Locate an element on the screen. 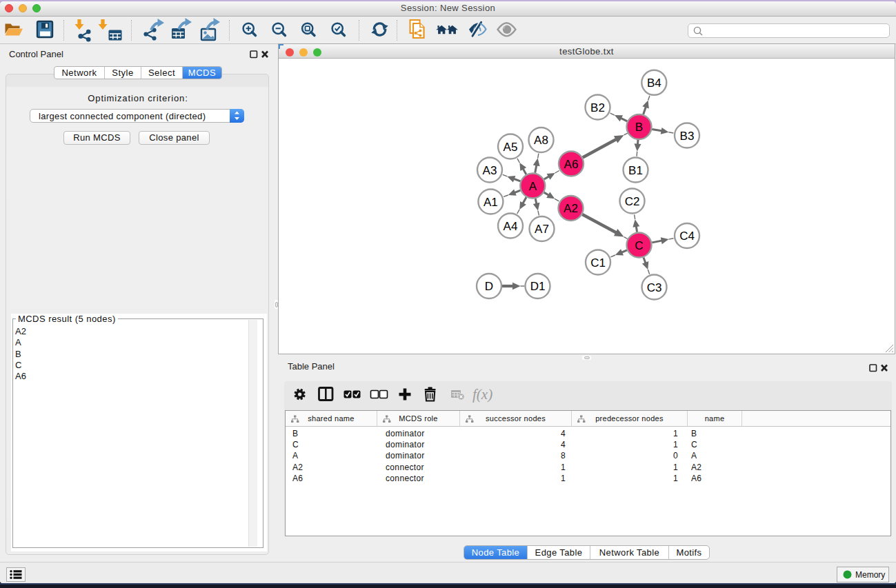  svg-text: B3 is located at coordinates (687, 136).